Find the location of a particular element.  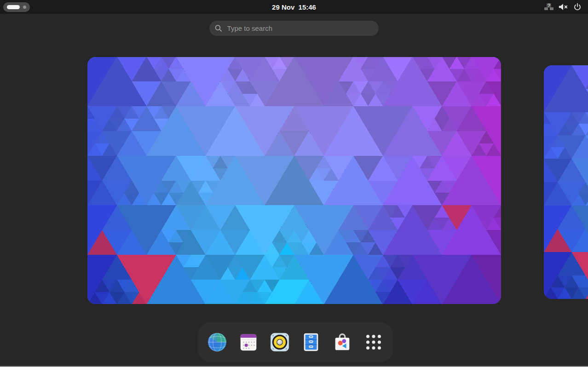

music-player-icon is located at coordinates (280, 342).